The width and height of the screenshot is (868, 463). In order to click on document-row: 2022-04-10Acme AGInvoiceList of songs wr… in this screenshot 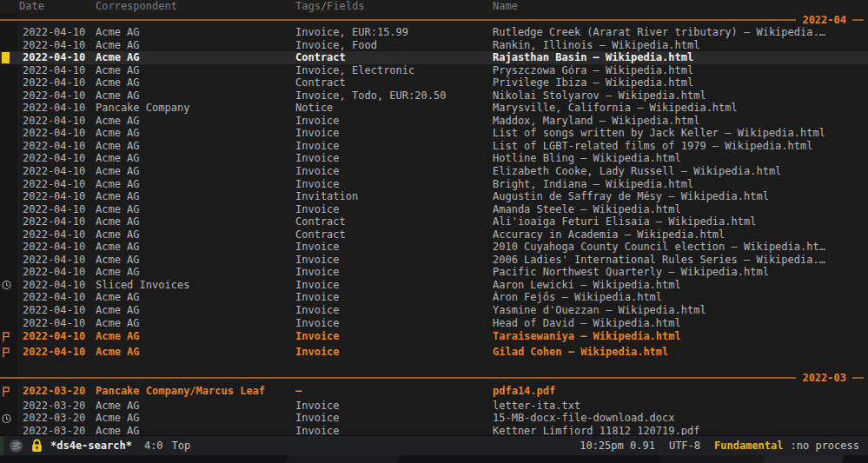, I will do `click(434, 134)`.